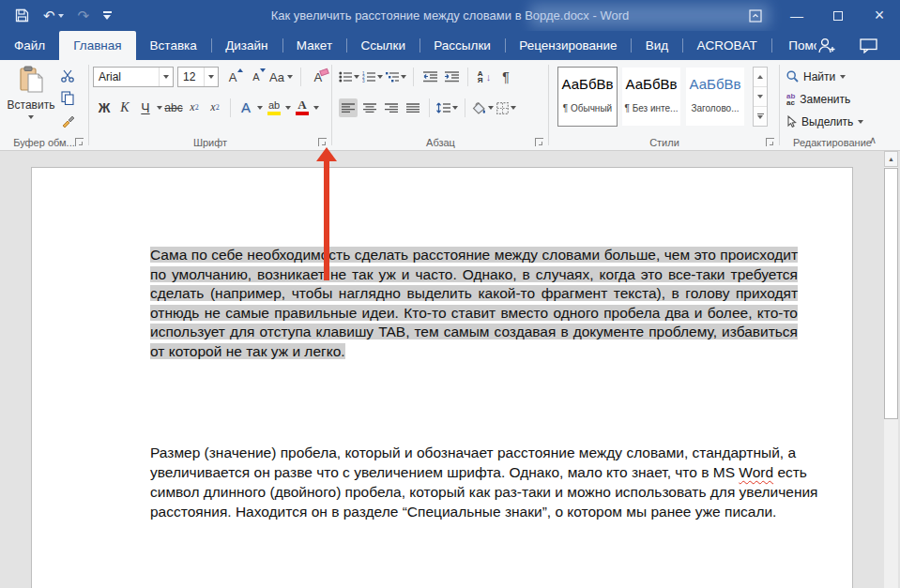  I want to click on close-button: ×, so click(879, 15).